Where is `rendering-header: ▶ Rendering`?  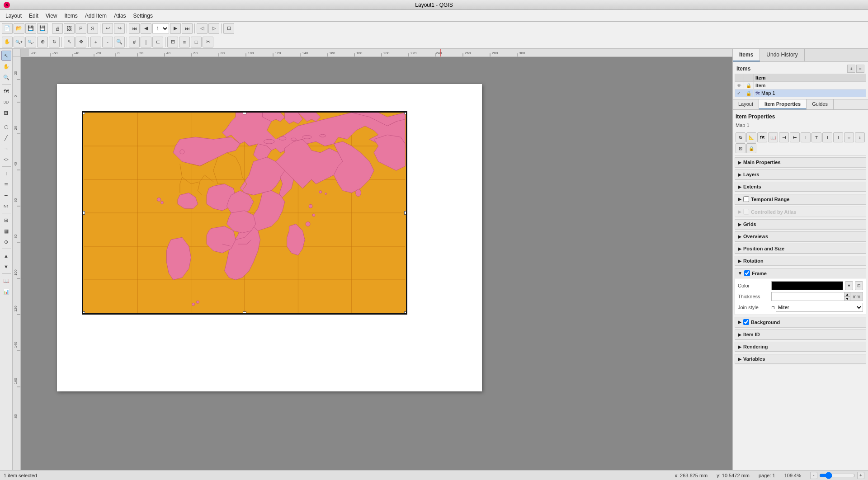 rendering-header: ▶ Rendering is located at coordinates (800, 347).